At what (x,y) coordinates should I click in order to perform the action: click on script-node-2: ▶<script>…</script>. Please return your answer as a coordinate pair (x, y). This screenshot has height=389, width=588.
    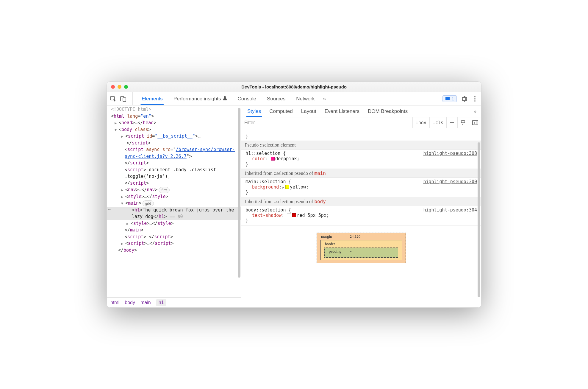
    Looking at the image, I should click on (175, 244).